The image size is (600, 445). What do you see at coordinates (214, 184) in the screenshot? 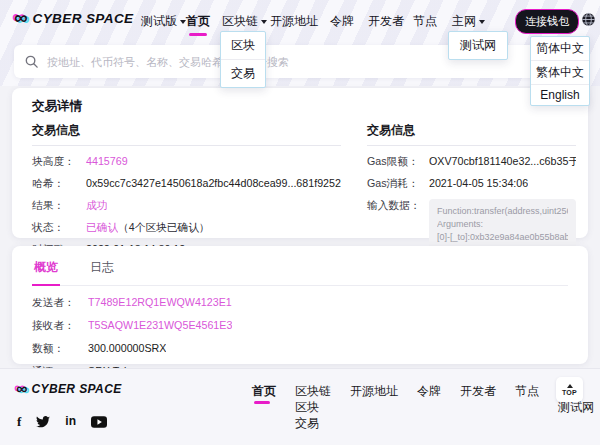
I see `hash-value: 0x59cc7c3427e1450618a2fbc44d08cea99...68…` at bounding box center [214, 184].